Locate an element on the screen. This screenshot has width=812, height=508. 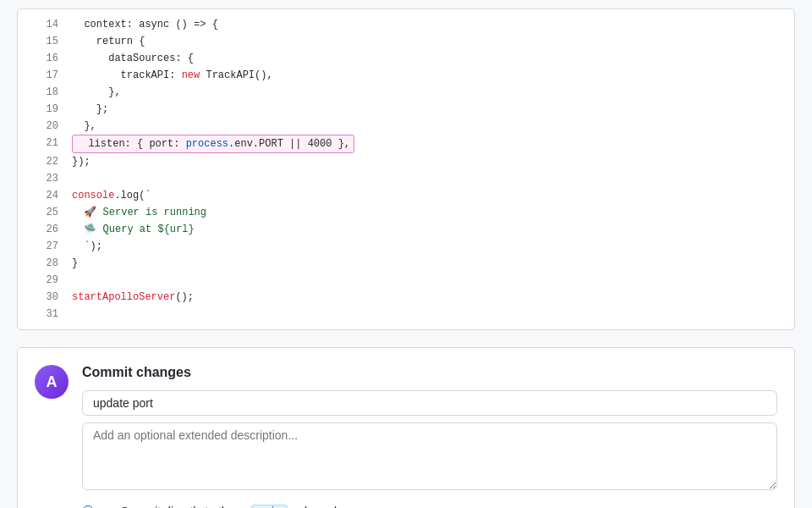
code-line: 26 🛸 Query at ${url} is located at coordinates (406, 229).